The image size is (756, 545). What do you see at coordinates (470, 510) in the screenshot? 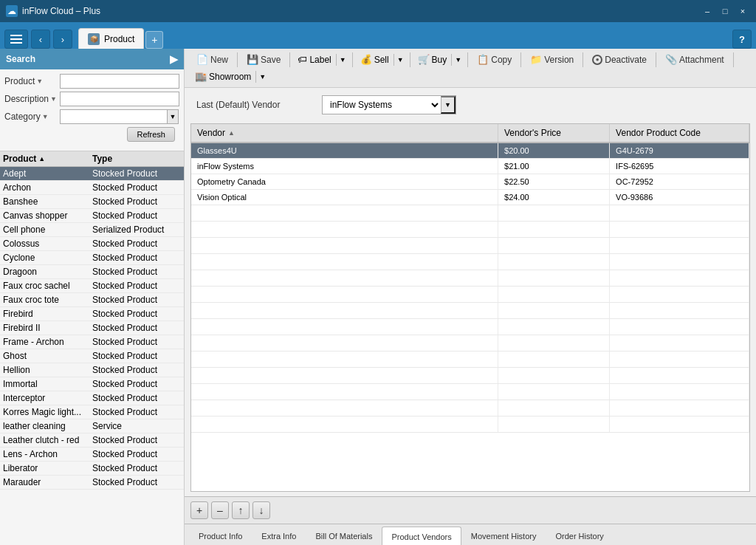
I see `table-controls: + – ↑ ↓` at bounding box center [470, 510].